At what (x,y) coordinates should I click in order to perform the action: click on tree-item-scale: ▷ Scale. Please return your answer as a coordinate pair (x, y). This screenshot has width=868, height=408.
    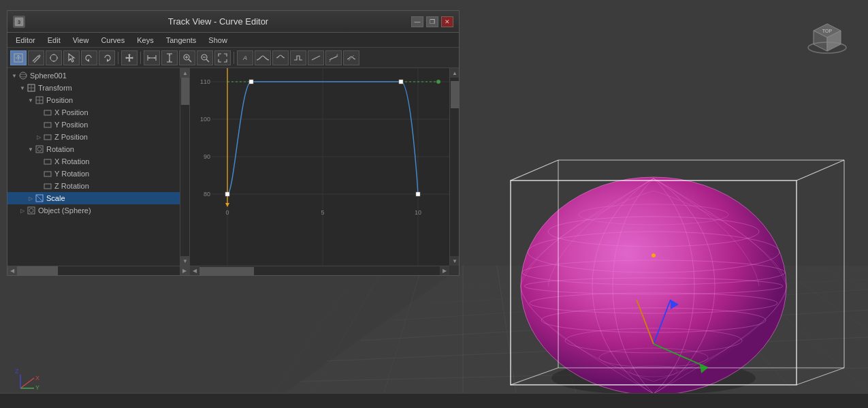
    Looking at the image, I should click on (94, 198).